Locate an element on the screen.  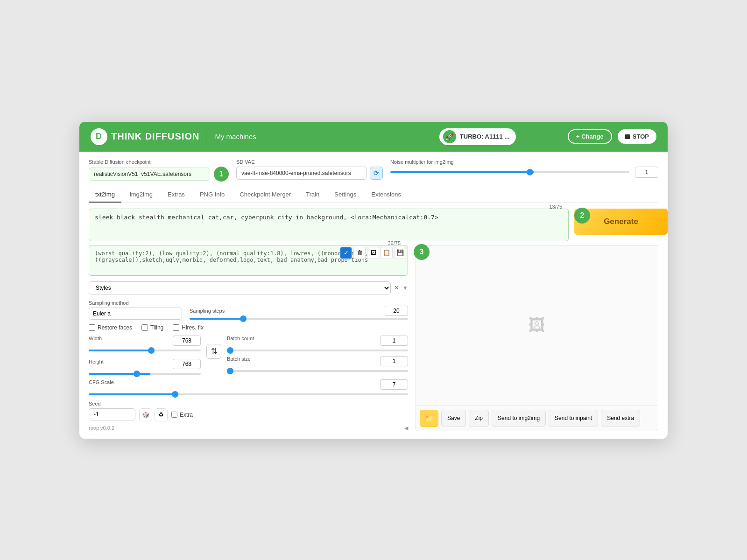
neg-toolbar: ✓ 🗑 🖼 📋 💾 is located at coordinates (373, 253).